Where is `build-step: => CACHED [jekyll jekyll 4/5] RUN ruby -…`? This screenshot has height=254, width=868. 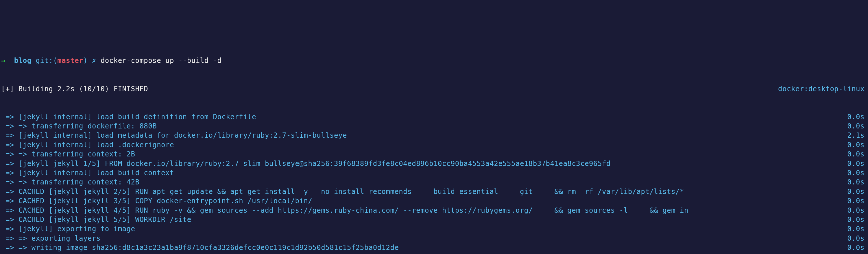 build-step: => CACHED [jekyll jekyll 4/5] RUN ruby -… is located at coordinates (434, 211).